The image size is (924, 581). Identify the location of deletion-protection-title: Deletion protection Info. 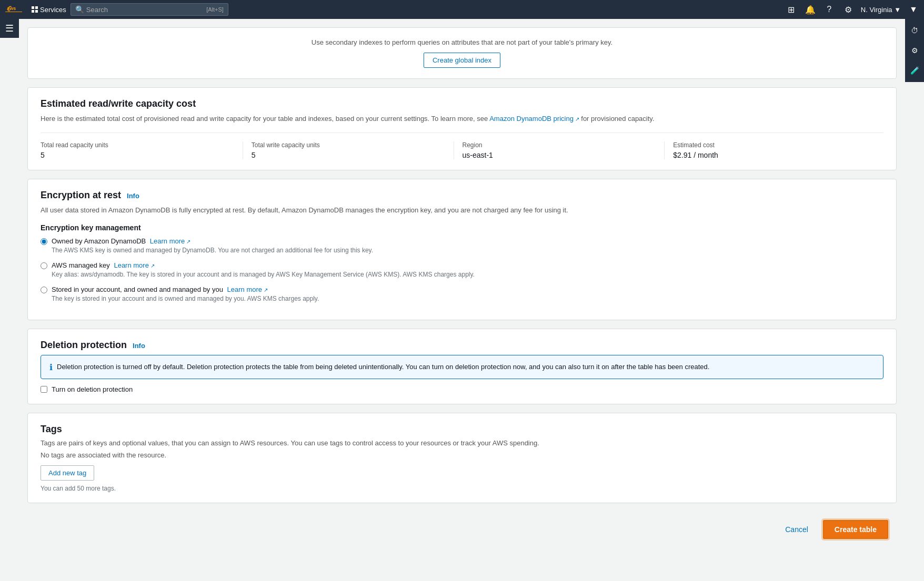
(462, 345).